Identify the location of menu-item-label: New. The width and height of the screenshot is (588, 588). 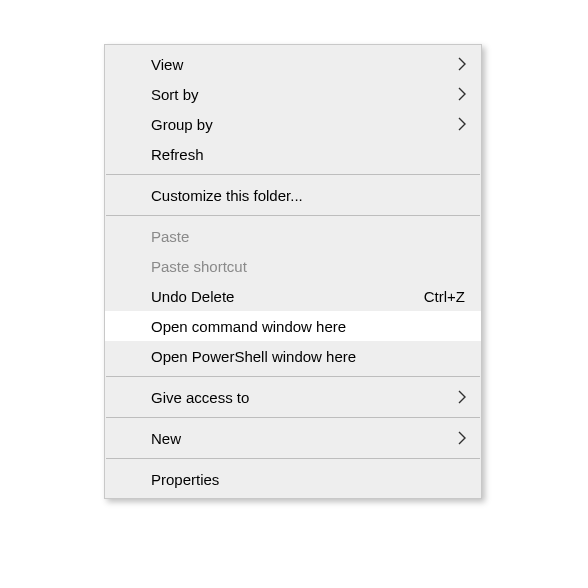
(308, 438).